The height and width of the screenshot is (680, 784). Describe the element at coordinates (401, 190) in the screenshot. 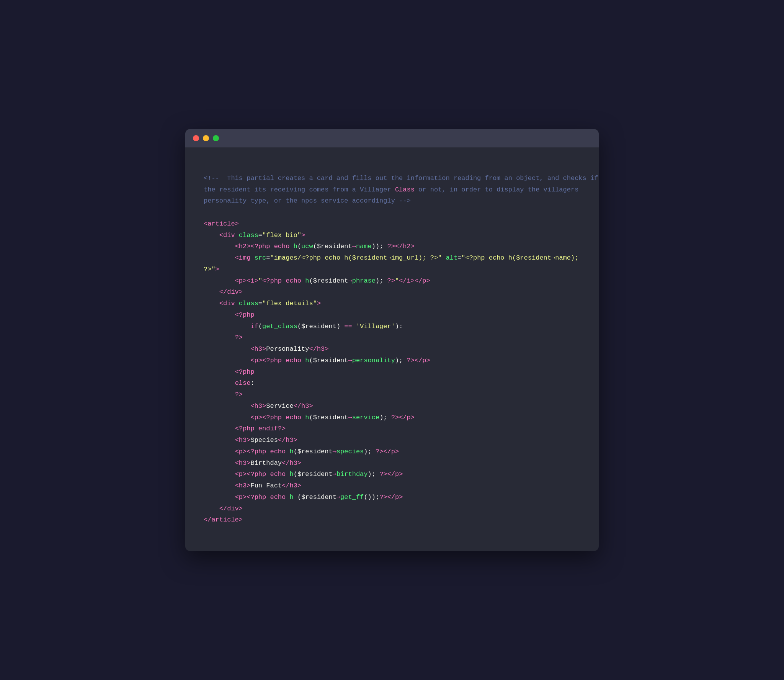

I see `comment-line1: <!-- This partial creates a card and fil…` at that location.